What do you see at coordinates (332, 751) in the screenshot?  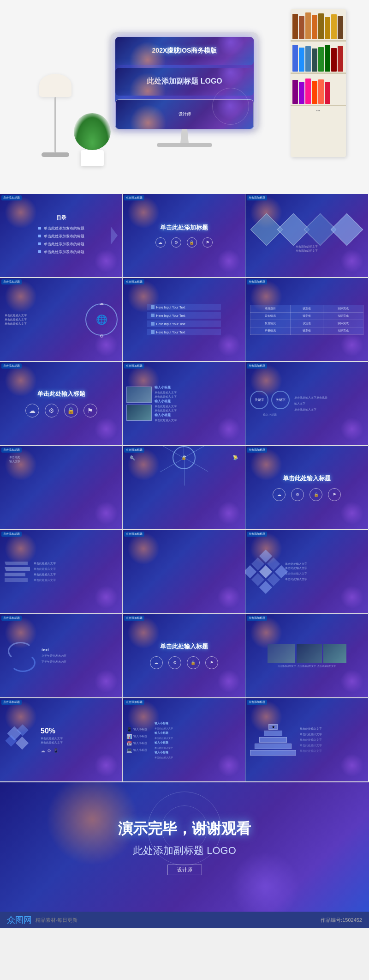 I see `pyr-text-5: 单击此处输入文字` at bounding box center [332, 751].